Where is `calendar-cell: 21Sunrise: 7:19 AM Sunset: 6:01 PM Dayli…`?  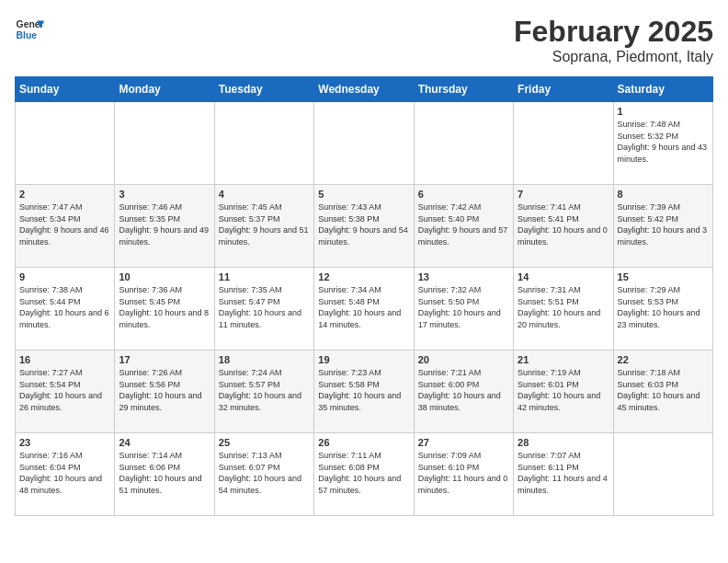 calendar-cell: 21Sunrise: 7:19 AM Sunset: 6:01 PM Dayli… is located at coordinates (563, 392).